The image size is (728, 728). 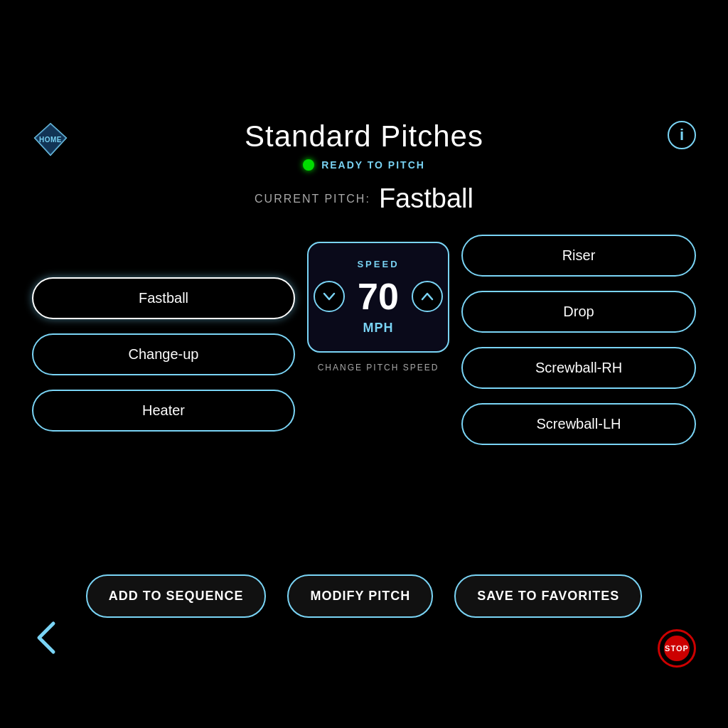 I want to click on info-icon: i, so click(x=682, y=135).